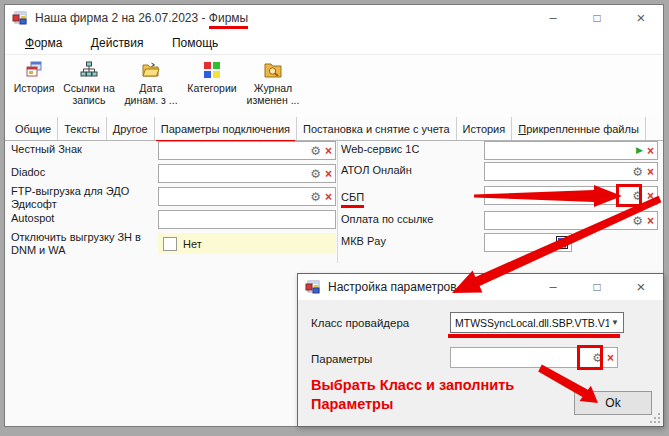 This screenshot has height=436, width=669. Describe the element at coordinates (613, 403) in the screenshot. I see `ok-button: Ok` at that location.